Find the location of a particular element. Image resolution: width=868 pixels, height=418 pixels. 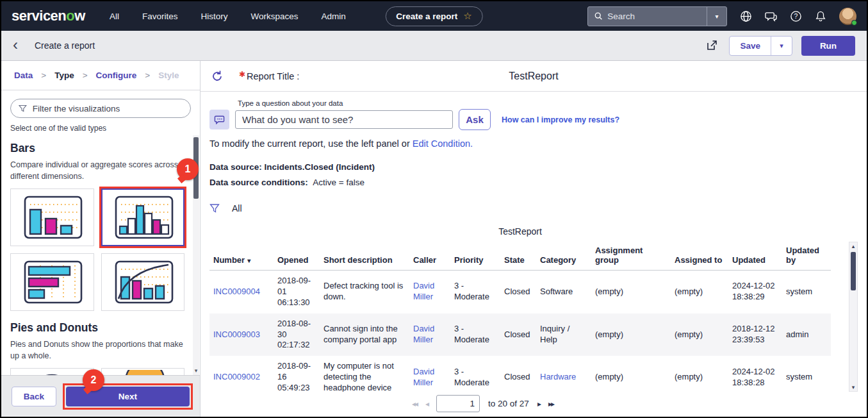

cell-updated-by: system is located at coordinates (807, 374).